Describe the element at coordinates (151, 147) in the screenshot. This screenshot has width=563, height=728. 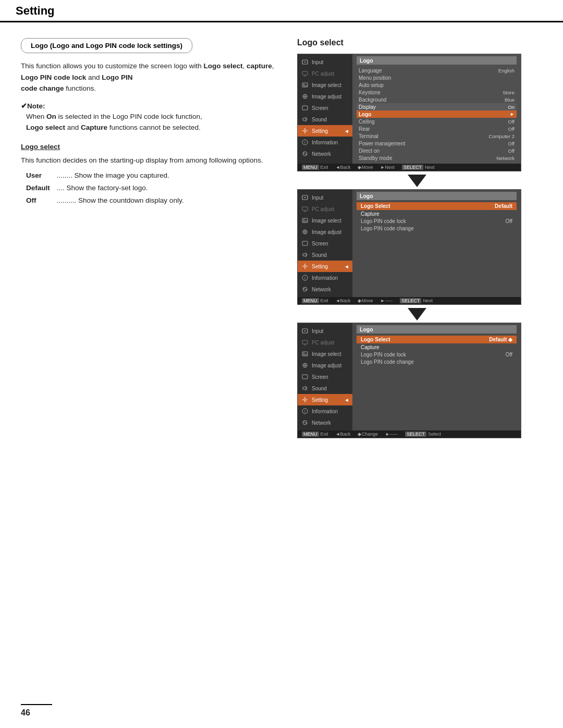
I see `logo-select-subhead: Logo select` at that location.